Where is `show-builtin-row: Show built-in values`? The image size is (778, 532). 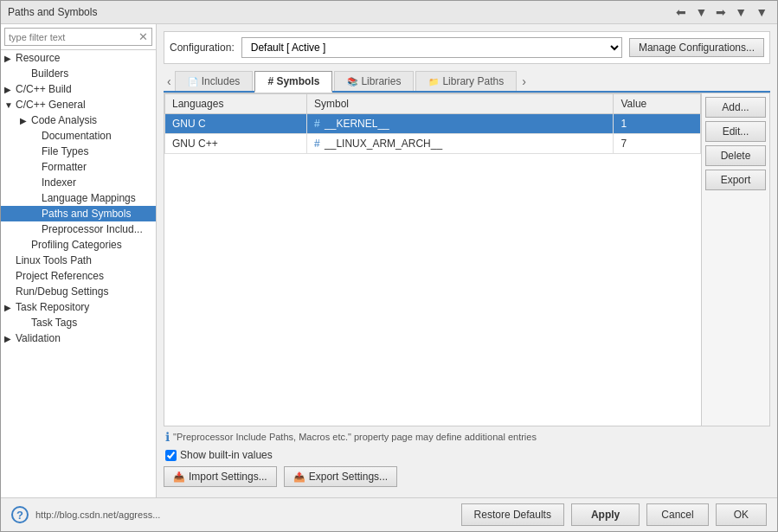
show-builtin-row: Show built-in values is located at coordinates (467, 455).